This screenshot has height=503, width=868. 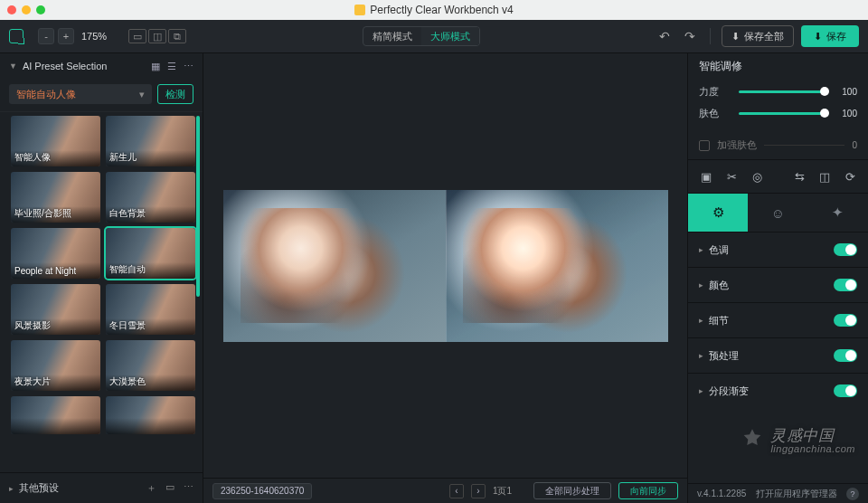 I want to click on add-icon: ＋, so click(x=152, y=489).